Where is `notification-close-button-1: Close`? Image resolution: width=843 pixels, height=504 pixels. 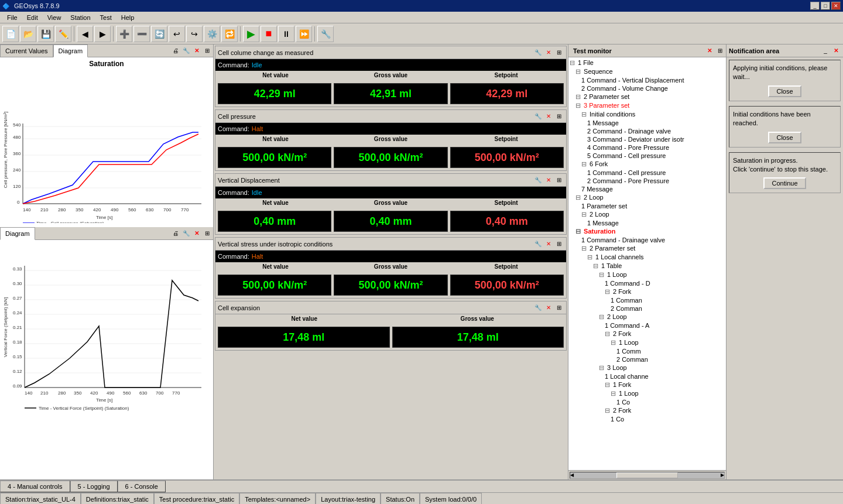
notification-close-button-1: Close is located at coordinates (784, 91).